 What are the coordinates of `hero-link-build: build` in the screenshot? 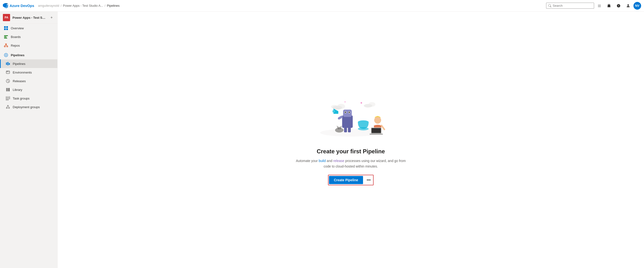 It's located at (322, 161).